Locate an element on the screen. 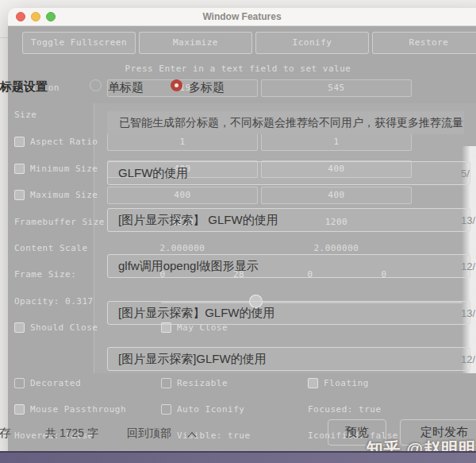 The height and width of the screenshot is (463, 476). single-title-radio is located at coordinates (95, 86).